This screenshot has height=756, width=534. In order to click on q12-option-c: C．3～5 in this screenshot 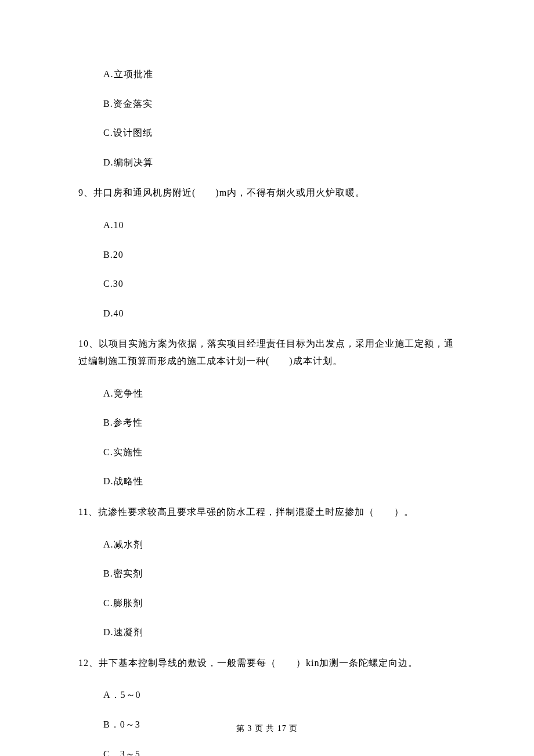, I will do `click(267, 751)`.